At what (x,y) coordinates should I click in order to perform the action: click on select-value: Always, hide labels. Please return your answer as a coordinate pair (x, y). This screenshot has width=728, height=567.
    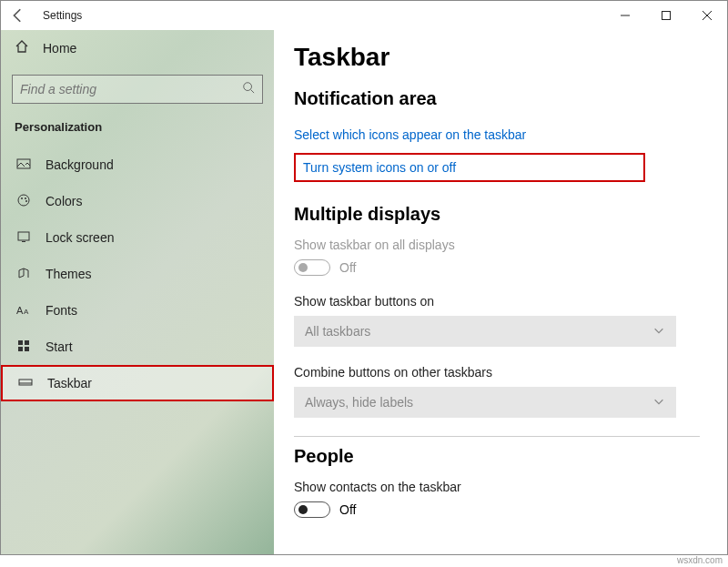
    Looking at the image, I should click on (359, 402).